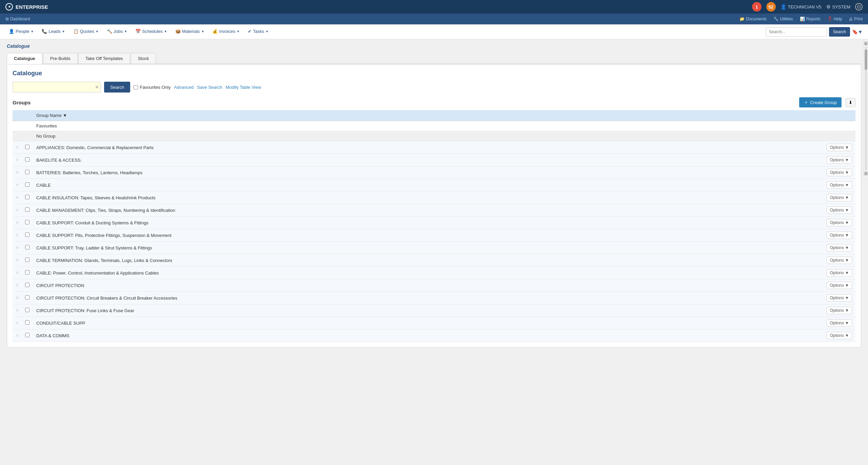  What do you see at coordinates (434, 160) in the screenshot?
I see `table-row: ⠿ BAKELITE & ACCESS. Options ▼` at bounding box center [434, 160].